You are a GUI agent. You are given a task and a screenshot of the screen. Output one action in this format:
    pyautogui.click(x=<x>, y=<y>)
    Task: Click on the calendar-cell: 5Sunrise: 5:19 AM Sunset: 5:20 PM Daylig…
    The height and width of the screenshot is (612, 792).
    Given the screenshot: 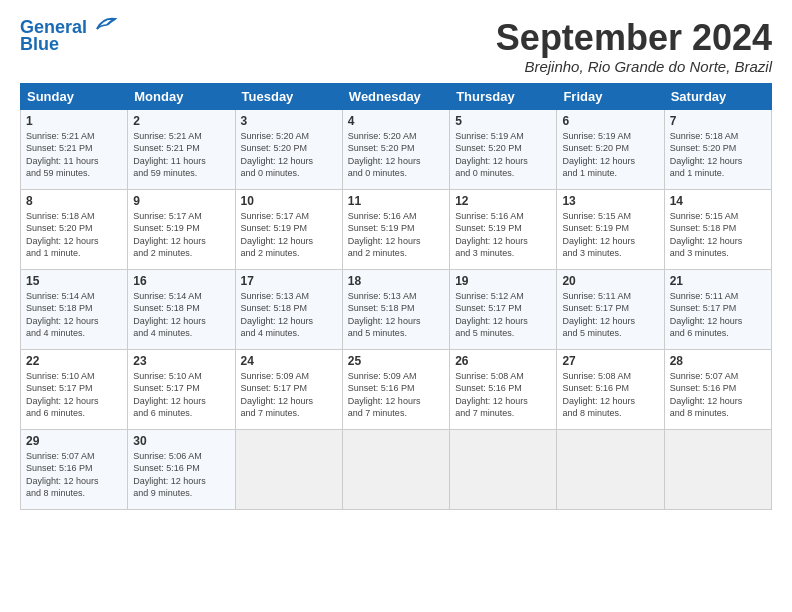 What is the action you would take?
    pyautogui.click(x=504, y=149)
    